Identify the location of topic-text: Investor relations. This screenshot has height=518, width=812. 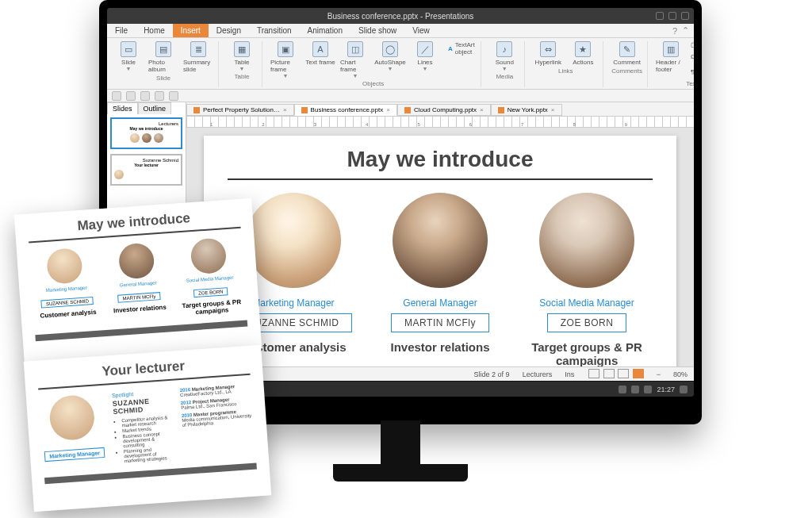
(439, 347).